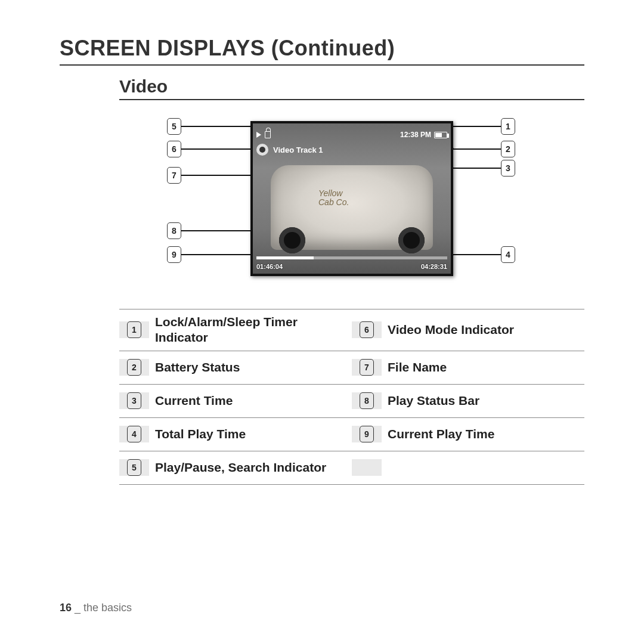  What do you see at coordinates (434, 267) in the screenshot?
I see `total-time: 04:28:31` at bounding box center [434, 267].